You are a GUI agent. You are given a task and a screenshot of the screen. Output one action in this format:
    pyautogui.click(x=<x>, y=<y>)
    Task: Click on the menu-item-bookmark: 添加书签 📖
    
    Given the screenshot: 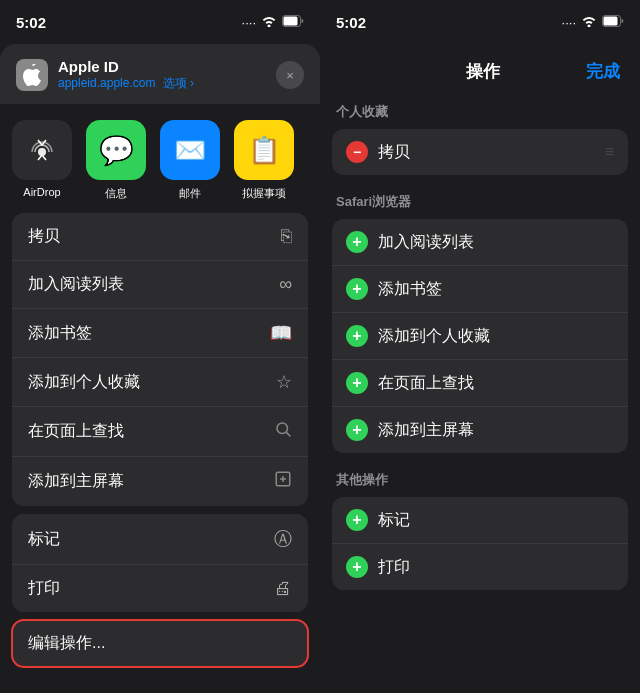 What is the action you would take?
    pyautogui.click(x=160, y=334)
    